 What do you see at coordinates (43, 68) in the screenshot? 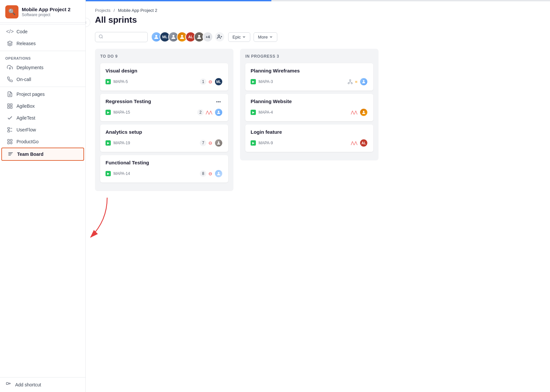
I see `sidebar-item-deployments: Deployments` at bounding box center [43, 68].